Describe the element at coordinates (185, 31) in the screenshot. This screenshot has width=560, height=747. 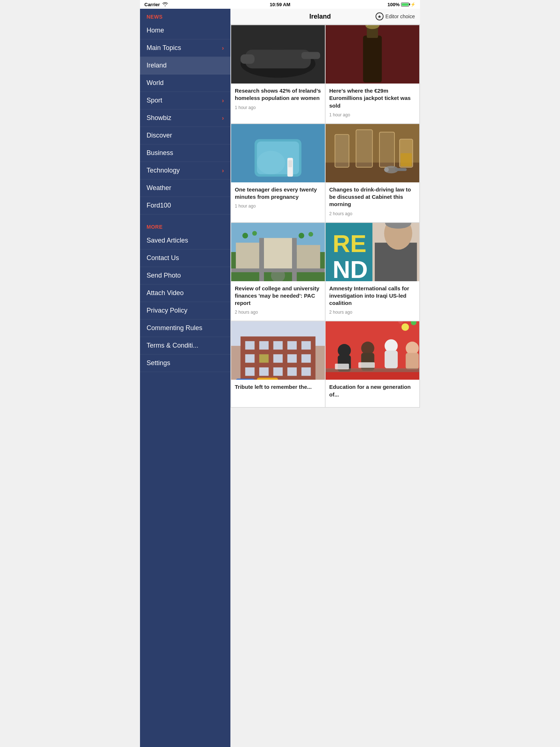
I see `sidebar-item-home: Home` at that location.